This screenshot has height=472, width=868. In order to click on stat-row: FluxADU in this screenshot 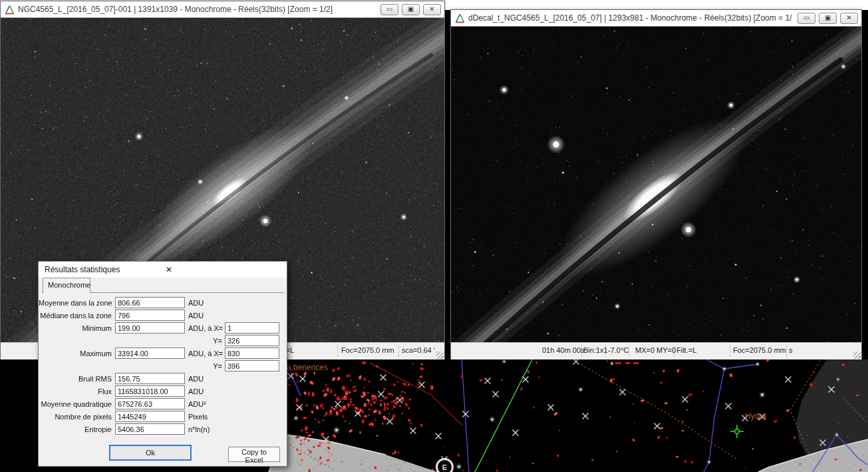, I will do `click(162, 391)`.